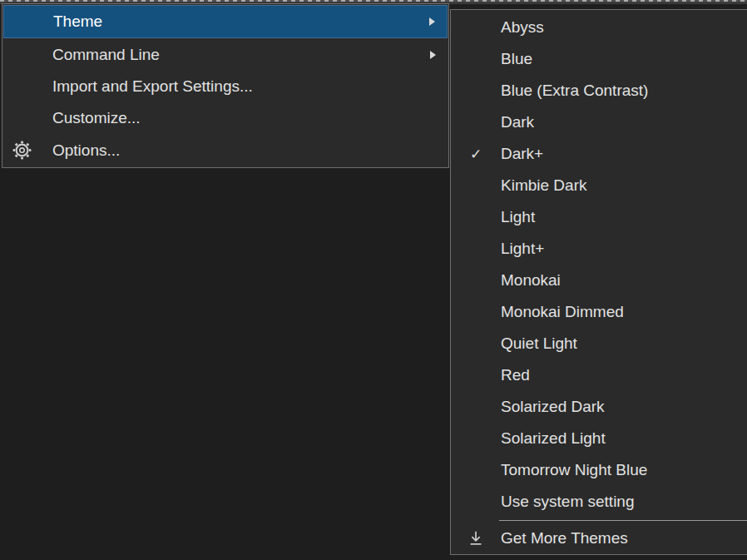 This screenshot has width=747, height=560. What do you see at coordinates (599, 470) in the screenshot?
I see `theme-item-tomorrow-night-blue: Tomorrow Night Blue` at bounding box center [599, 470].